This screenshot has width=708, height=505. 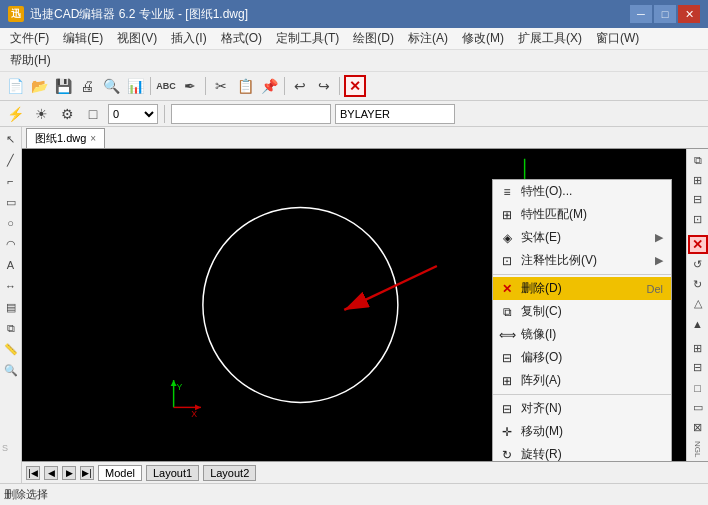 I want to click on cm-mirror: ⟺ 镜像(I), so click(x=582, y=334).